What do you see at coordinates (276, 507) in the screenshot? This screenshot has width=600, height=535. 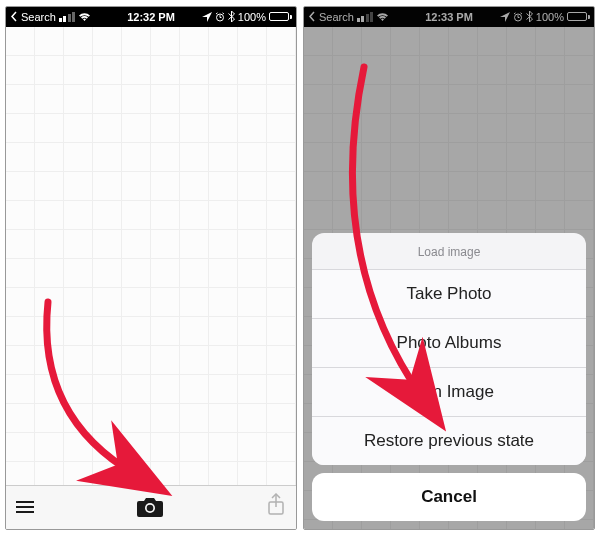 I see `share-button` at bounding box center [276, 507].